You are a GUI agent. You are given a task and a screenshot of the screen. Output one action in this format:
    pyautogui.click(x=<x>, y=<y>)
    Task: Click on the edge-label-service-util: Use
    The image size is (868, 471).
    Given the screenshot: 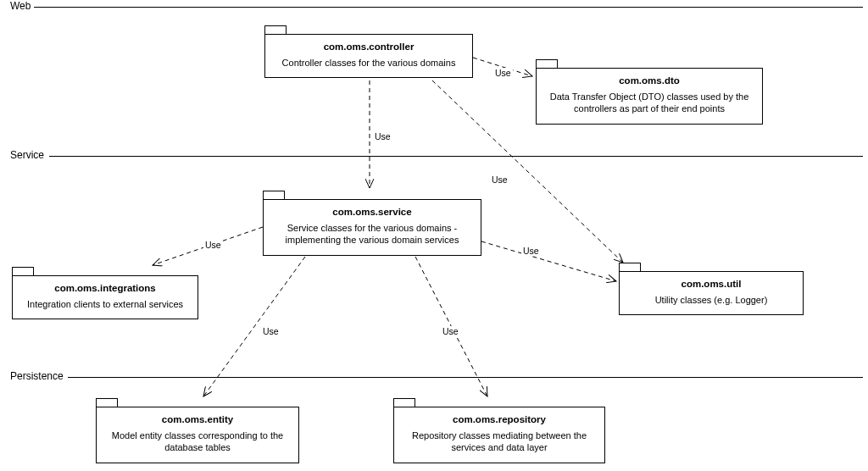 What is the action you would take?
    pyautogui.click(x=531, y=251)
    